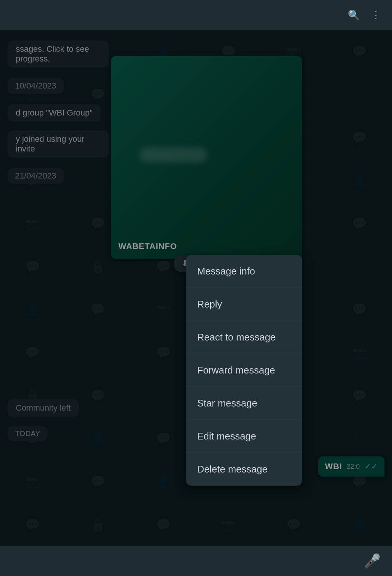  Describe the element at coordinates (244, 272) in the screenshot. I see `context-menu-item-message-info: Message info` at that location.